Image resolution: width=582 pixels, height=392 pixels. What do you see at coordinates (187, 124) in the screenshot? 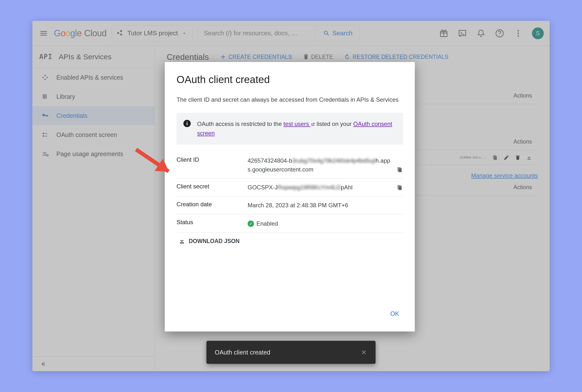
I see `info-icon: i` at bounding box center [187, 124].